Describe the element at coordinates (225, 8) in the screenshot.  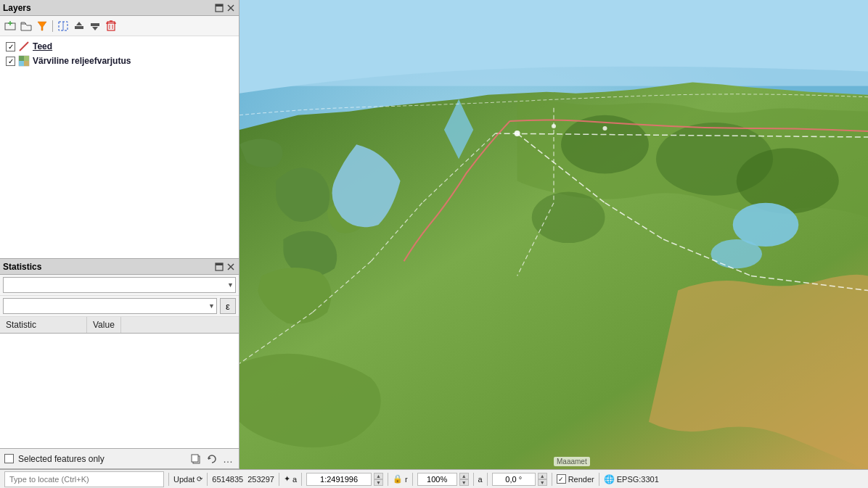
I see `layers-titlebar-icons` at that location.